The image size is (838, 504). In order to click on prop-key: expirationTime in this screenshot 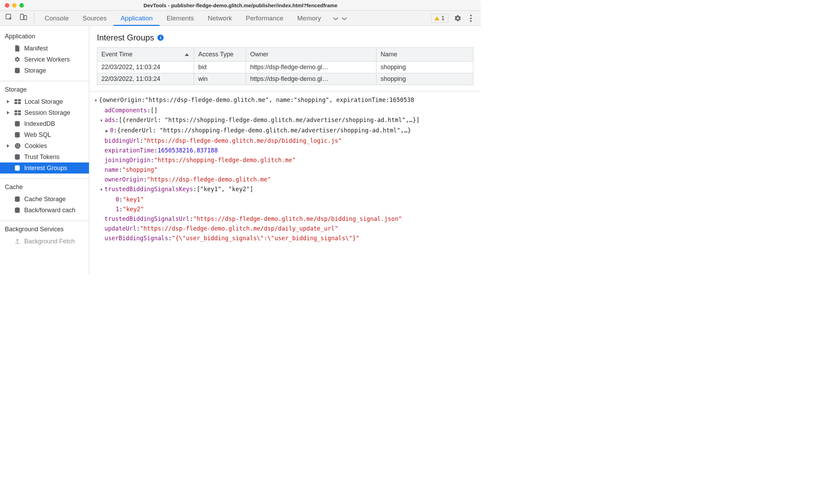, I will do `click(129, 150)`.